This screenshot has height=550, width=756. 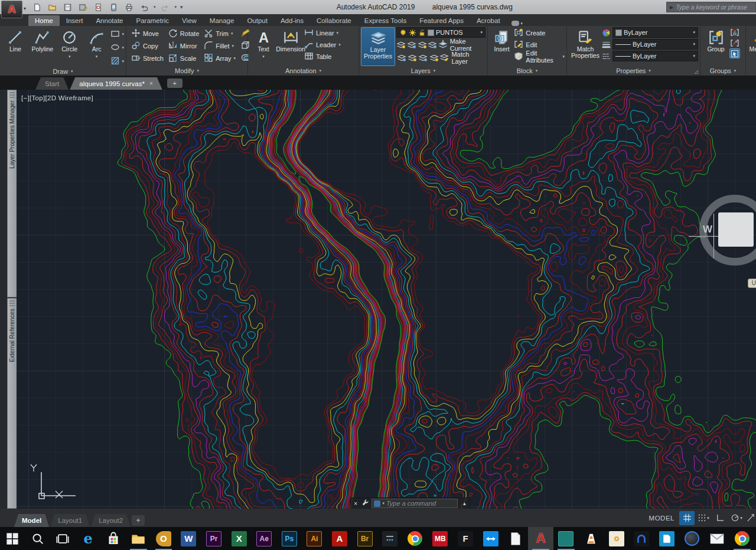 What do you see at coordinates (322, 57) in the screenshot?
I see `table-button: Table` at bounding box center [322, 57].